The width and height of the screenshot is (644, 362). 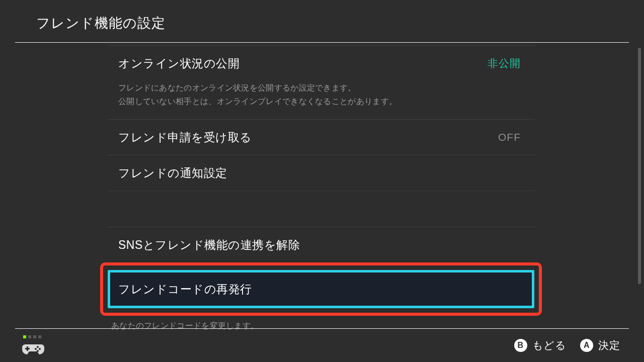 I want to click on row-label: オンライン状況の公開, so click(x=179, y=63).